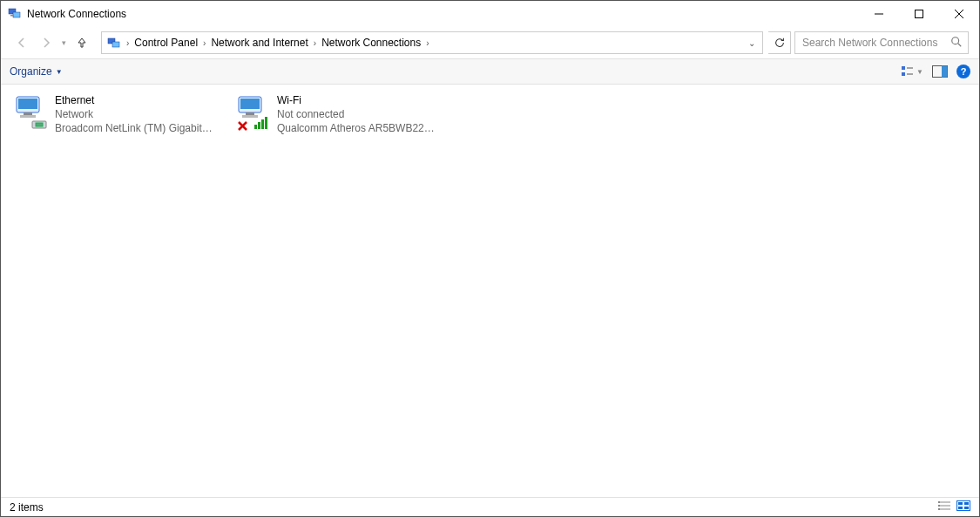  Describe the element at coordinates (357, 100) in the screenshot. I see `connection-name: Wi-Fi` at that location.